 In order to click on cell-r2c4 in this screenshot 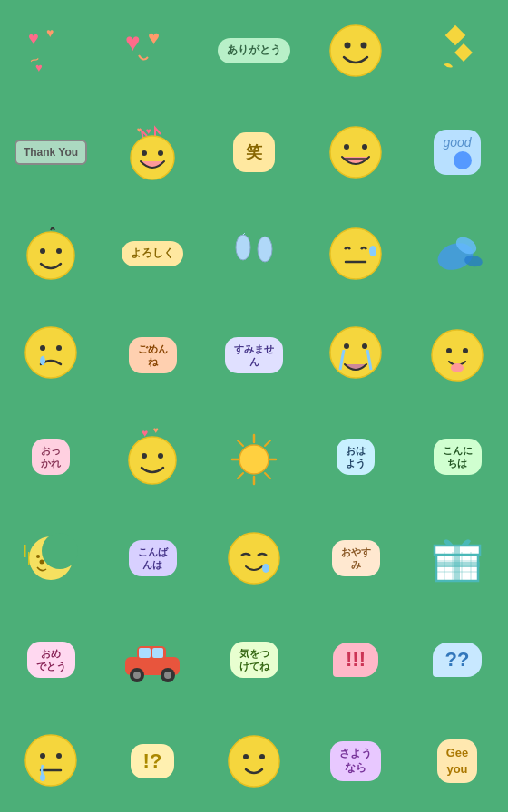, I will do `click(356, 152)`.